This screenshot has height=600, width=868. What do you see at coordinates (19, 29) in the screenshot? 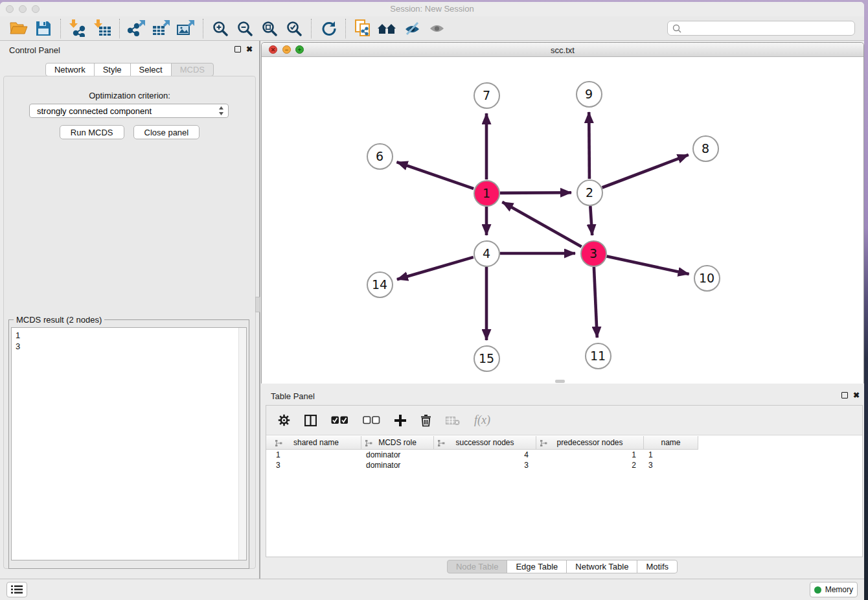
I see `open-file-icon` at bounding box center [19, 29].